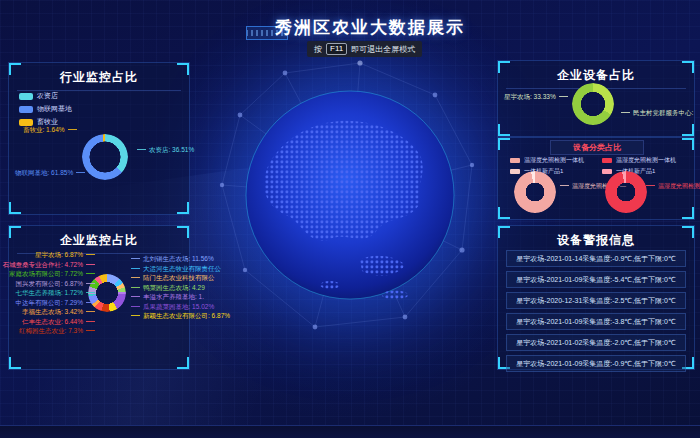 The image size is (700, 438). I want to click on donut-callout: 七华生态养殖场: 1.72%, so click(55, 294).